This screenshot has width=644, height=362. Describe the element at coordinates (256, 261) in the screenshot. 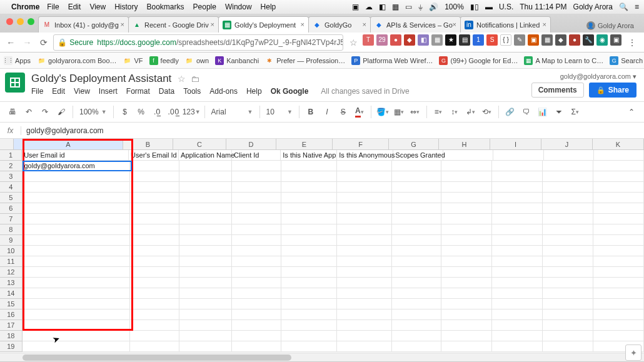

I see `cell-D11` at that location.